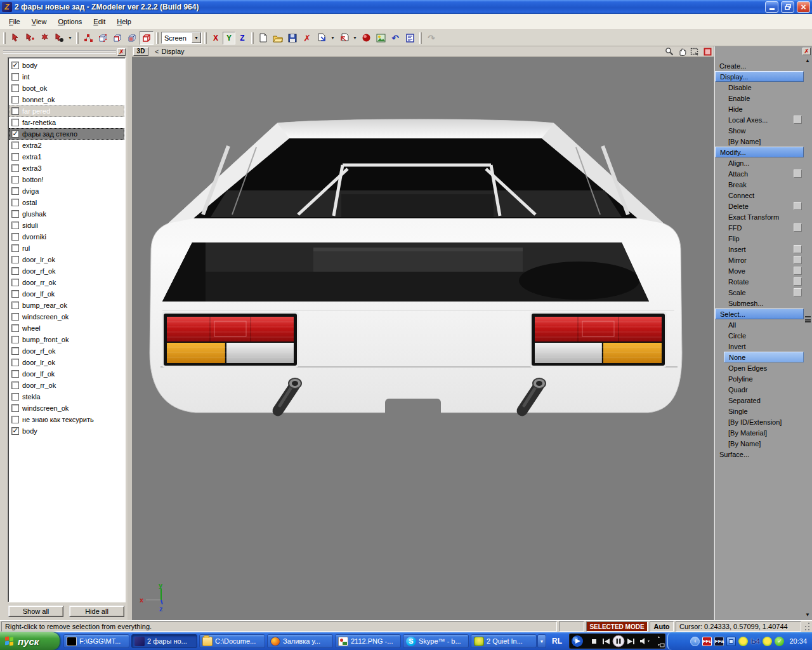  Describe the element at coordinates (808, 61) in the screenshot. I see `scroll-up-icon: ▲` at that location.